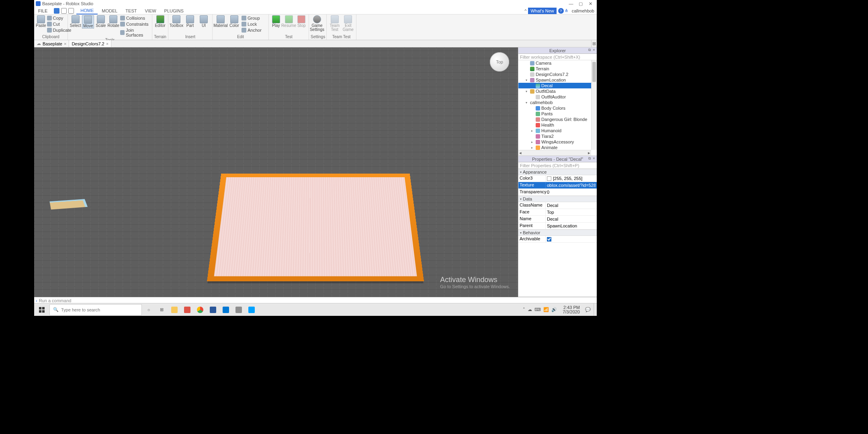 Image resolution: width=868 pixels, height=434 pixels. Describe the element at coordinates (135, 24) in the screenshot. I see `constraints-toggle: Constraints` at that location.